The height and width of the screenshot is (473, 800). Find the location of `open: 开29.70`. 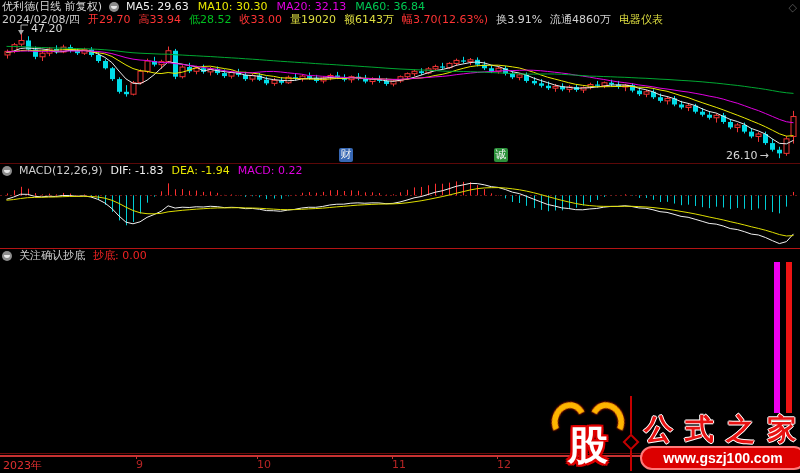

open: 开29.70 is located at coordinates (110, 20).